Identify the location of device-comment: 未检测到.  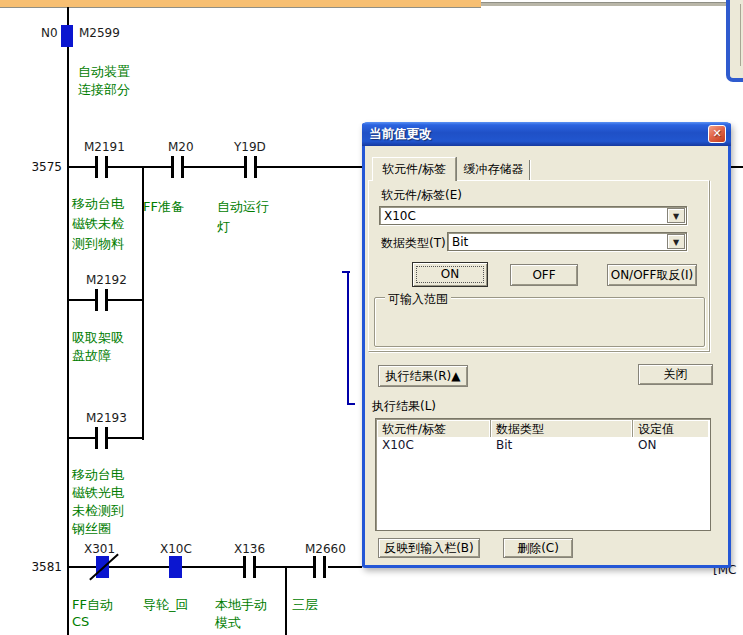
(98, 511).